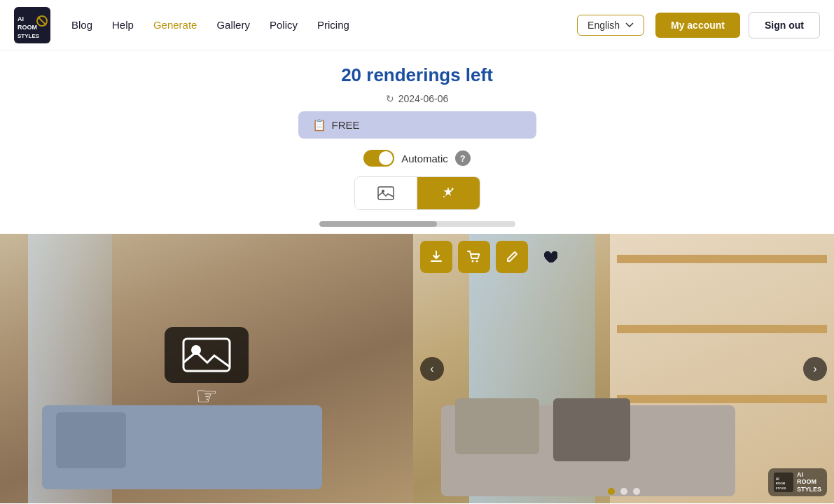  I want to click on sparkle-icon, so click(448, 193).